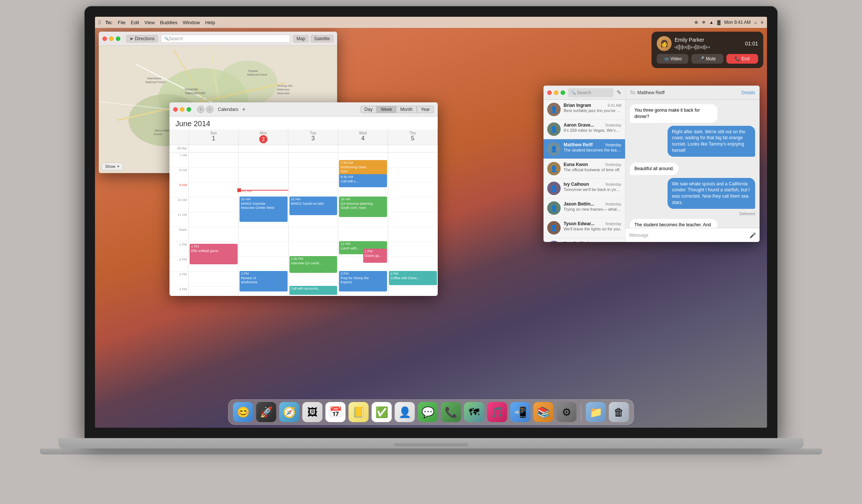 This screenshot has width=862, height=504. I want to click on msg-content-matthew: Matthew Reiff Yesterday The student beco…, so click(592, 149).